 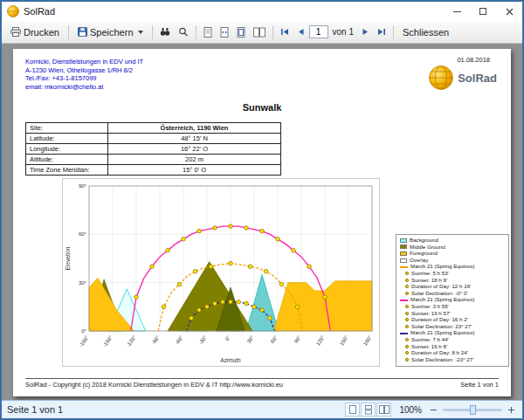 I want to click on legend-label: Duration of Day: 16 h 2', so click(x=440, y=320).